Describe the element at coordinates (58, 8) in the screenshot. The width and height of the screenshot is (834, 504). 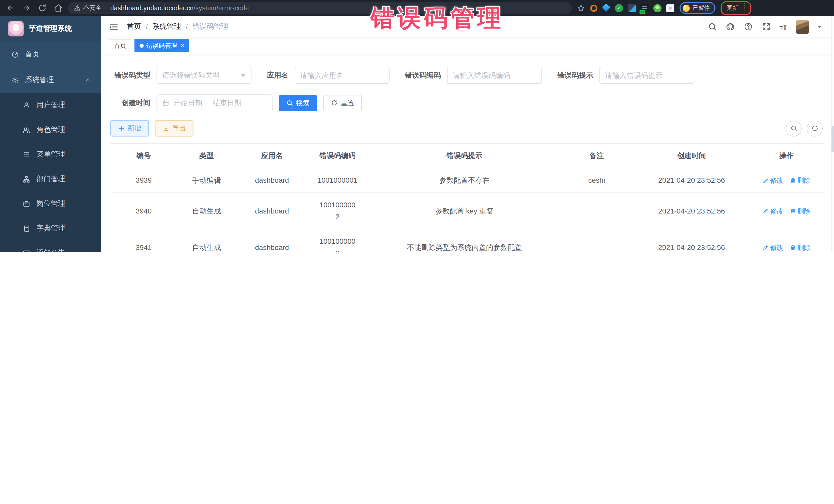
I see `home-icon` at that location.